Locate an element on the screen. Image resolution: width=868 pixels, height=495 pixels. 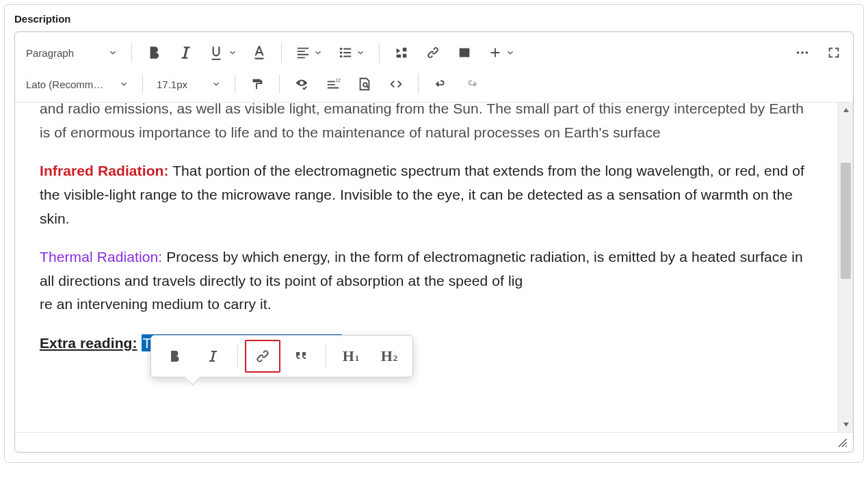
thermal-heading: Thermal Radiation: is located at coordinates (101, 257).